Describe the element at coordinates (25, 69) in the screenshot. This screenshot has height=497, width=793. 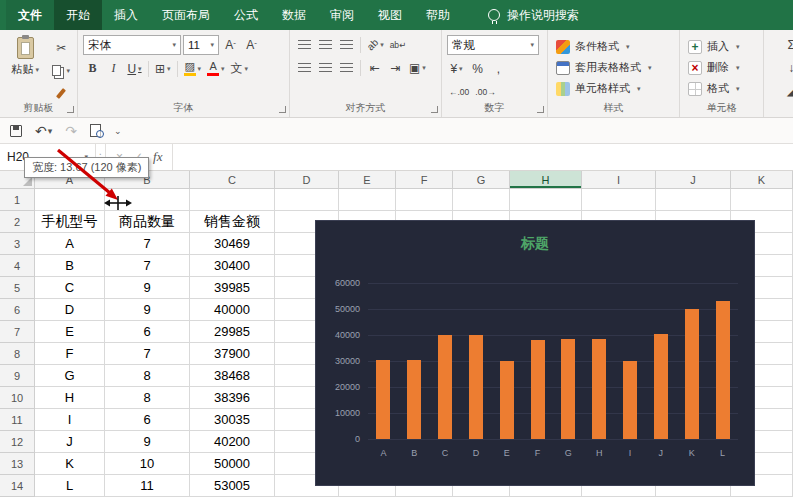
I see `paste-button: 粘贴▾` at that location.